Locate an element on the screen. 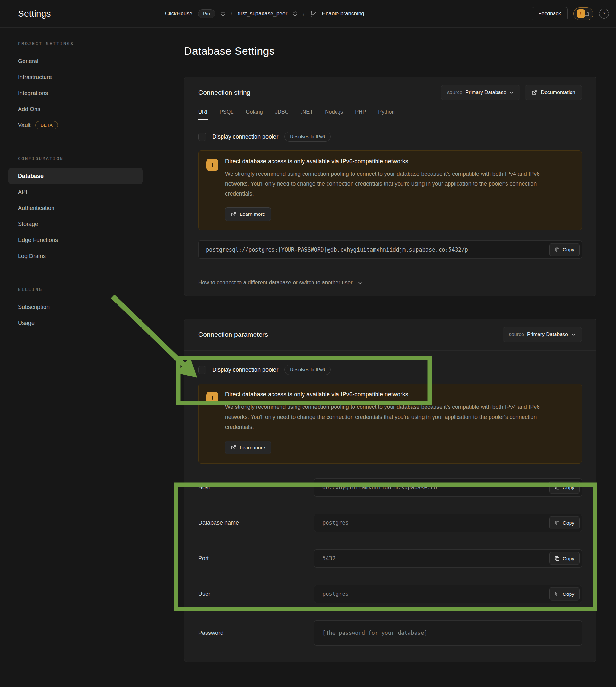  sidebar-item-edge-functions: Edge Functions is located at coordinates (76, 240).